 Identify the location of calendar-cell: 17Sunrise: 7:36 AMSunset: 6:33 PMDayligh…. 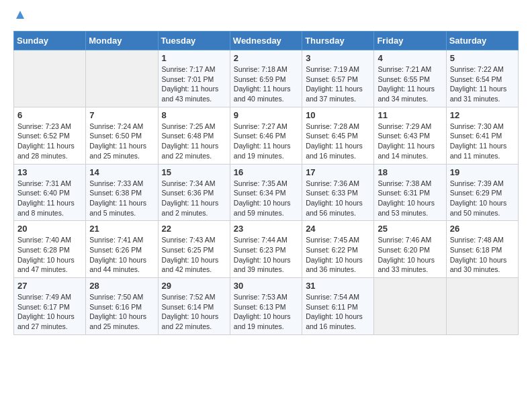
(339, 192).